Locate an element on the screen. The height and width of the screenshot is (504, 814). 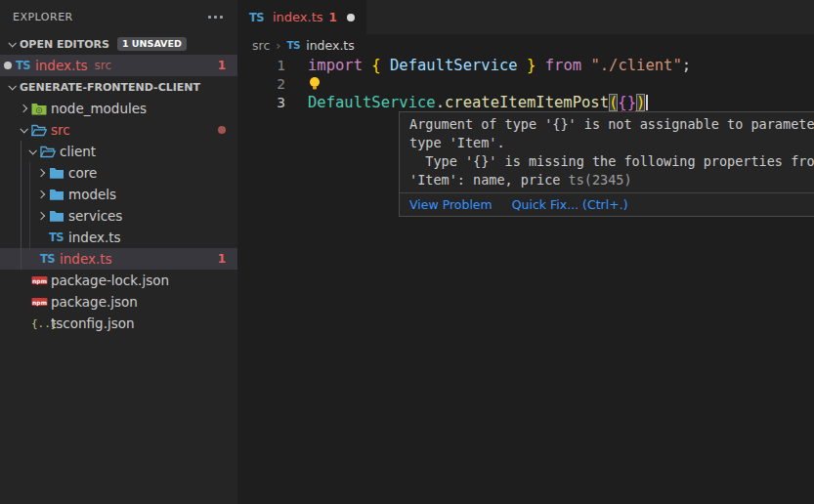
error-code: ts(2345) is located at coordinates (600, 180).